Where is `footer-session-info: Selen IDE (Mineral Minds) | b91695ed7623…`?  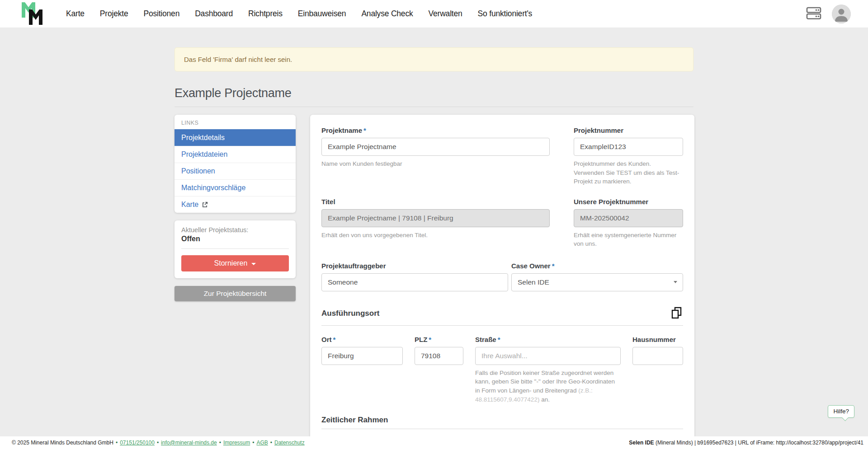 footer-session-info: Selen IDE (Mineral Minds) | b91695ed7623… is located at coordinates (746, 443).